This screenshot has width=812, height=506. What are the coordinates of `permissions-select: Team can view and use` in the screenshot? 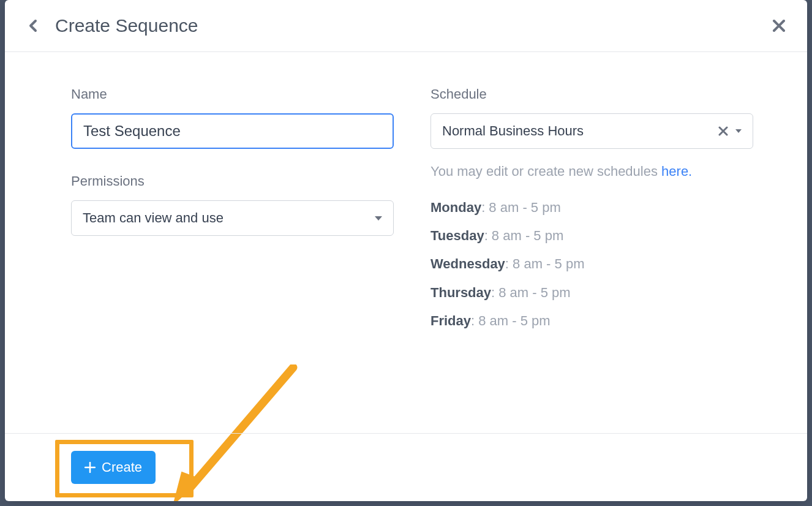 It's located at (233, 218).